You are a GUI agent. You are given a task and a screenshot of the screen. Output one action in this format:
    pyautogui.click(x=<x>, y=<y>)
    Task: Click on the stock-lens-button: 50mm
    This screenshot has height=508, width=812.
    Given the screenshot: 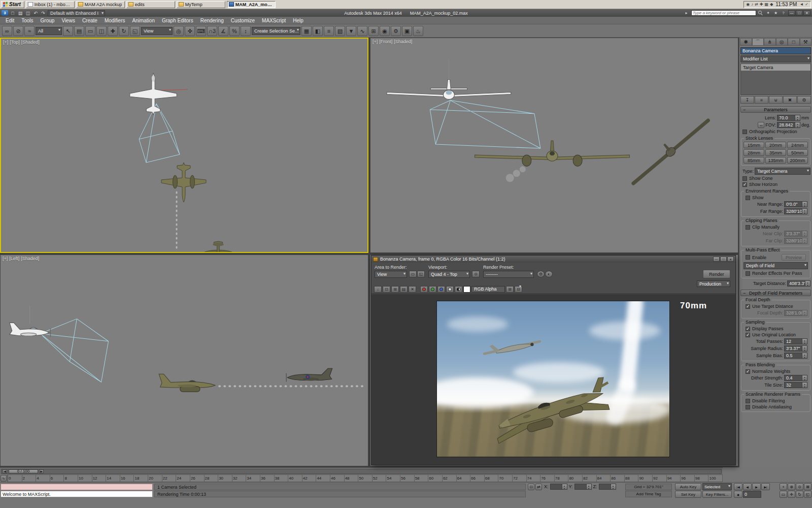 What is the action you would take?
    pyautogui.click(x=798, y=152)
    